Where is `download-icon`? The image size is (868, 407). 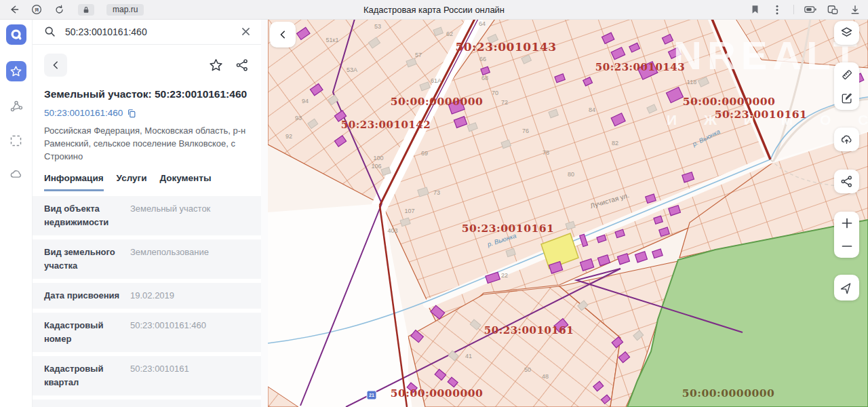 download-icon is located at coordinates (855, 9).